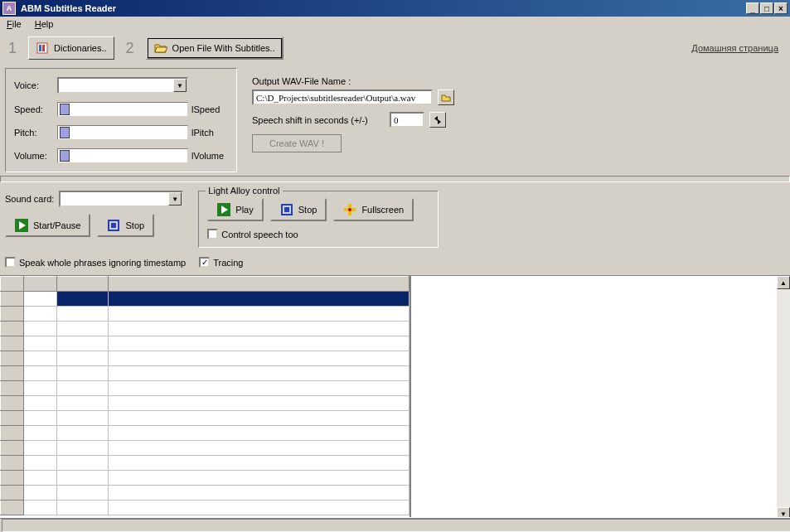 The width and height of the screenshot is (790, 532). What do you see at coordinates (134, 225) in the screenshot?
I see `stop-label: Stop` at bounding box center [134, 225].